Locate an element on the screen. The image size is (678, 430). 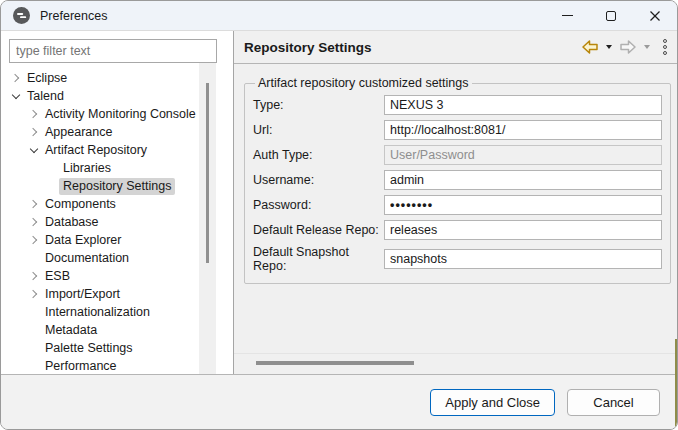
close-button is located at coordinates (655, 16).